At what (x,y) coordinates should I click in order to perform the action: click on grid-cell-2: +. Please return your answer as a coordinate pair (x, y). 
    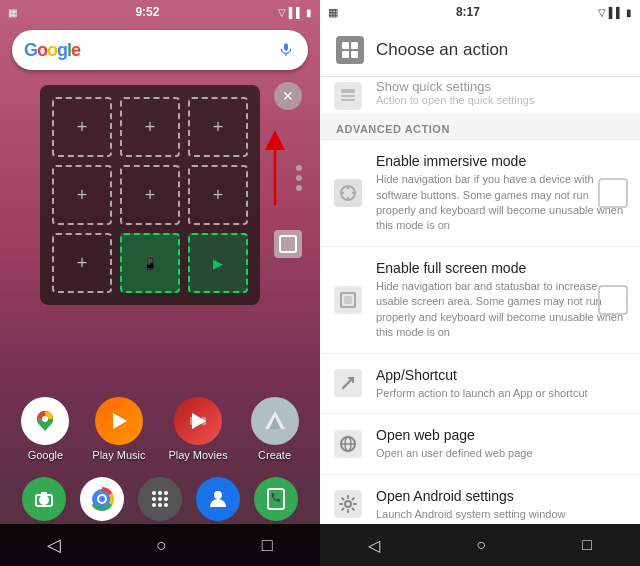
    Looking at the image, I should click on (150, 127).